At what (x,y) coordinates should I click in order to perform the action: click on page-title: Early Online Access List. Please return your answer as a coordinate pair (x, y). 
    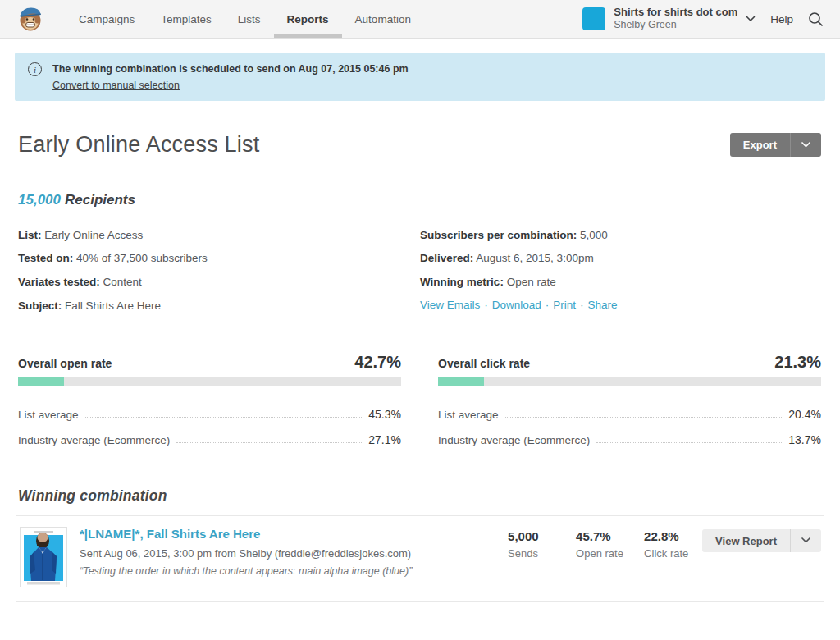
    Looking at the image, I should click on (139, 144).